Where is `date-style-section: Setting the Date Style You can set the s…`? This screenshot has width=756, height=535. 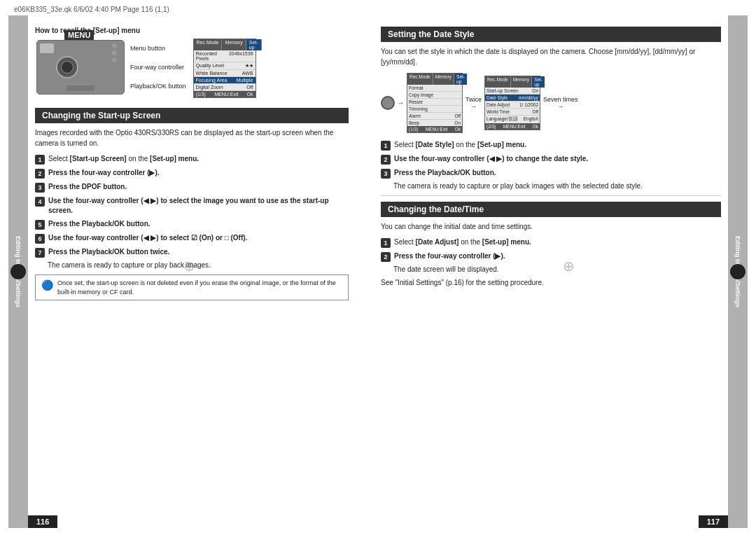
date-style-section: Setting the Date Style You can set the s… is located at coordinates (551, 108).